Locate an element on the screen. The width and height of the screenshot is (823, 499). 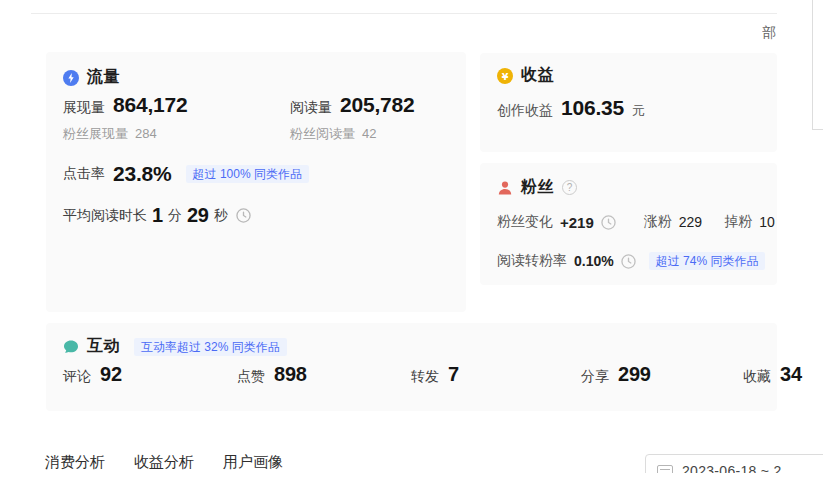
favorites-label: 收藏 is located at coordinates (757, 377).